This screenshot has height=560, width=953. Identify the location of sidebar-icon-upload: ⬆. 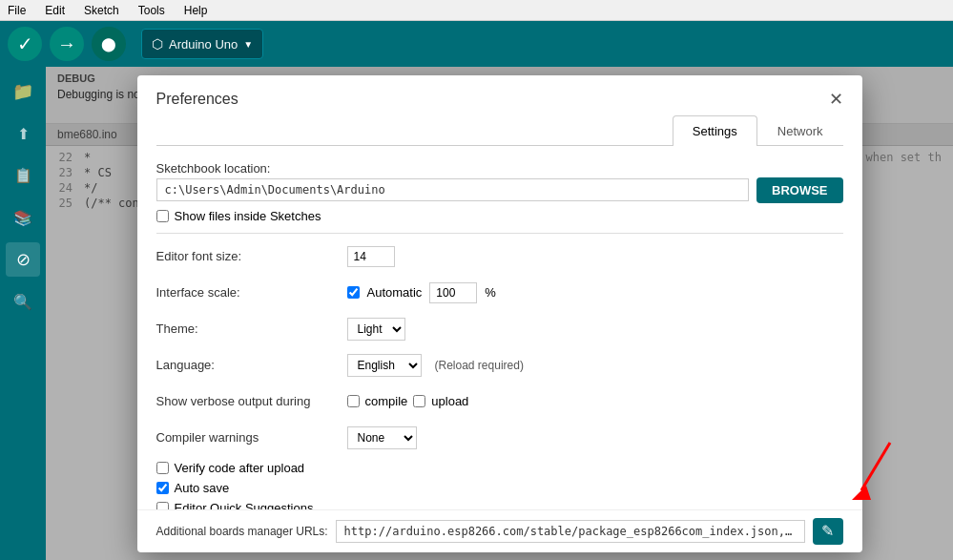
(23, 134).